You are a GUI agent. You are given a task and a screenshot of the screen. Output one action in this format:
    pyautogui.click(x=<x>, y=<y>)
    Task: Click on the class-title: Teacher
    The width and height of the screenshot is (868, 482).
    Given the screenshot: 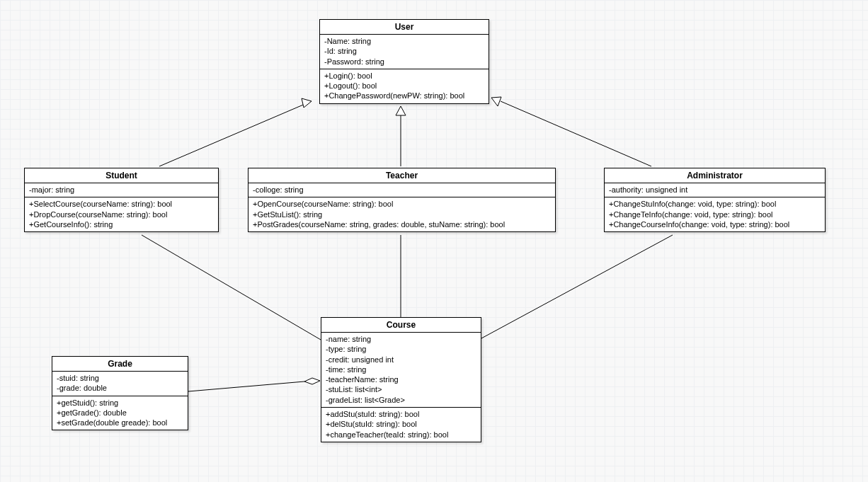 What is the action you would take?
    pyautogui.click(x=402, y=176)
    